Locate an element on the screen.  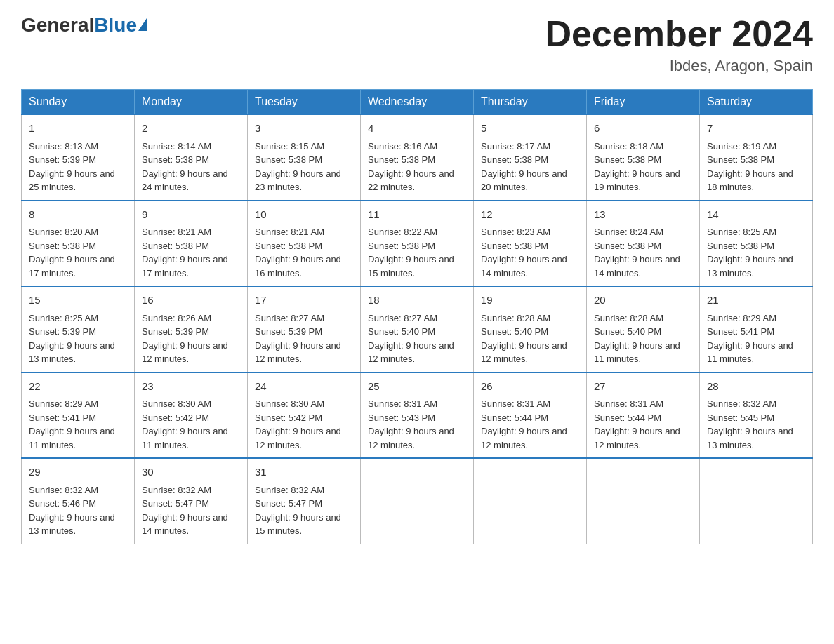
sunset-text: Sunset: 5:41 PM is located at coordinates (741, 331).